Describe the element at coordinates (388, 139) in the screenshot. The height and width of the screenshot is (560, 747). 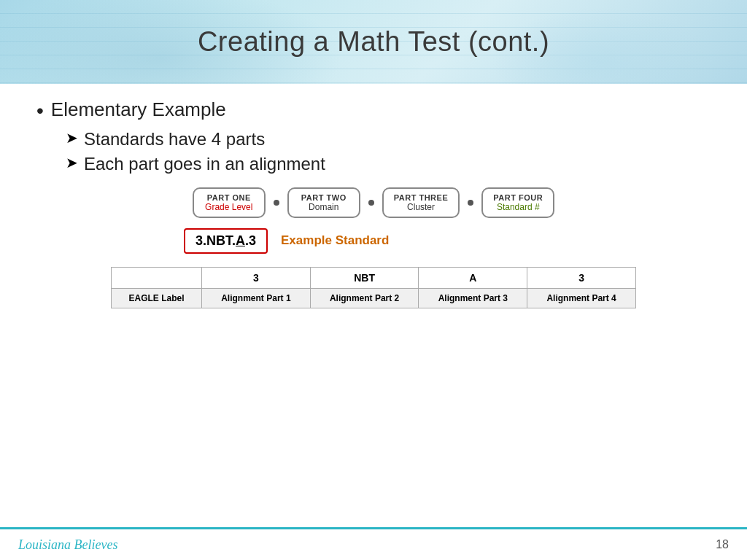
I see `sub-item-1: ➤ Standards have 4 parts` at that location.